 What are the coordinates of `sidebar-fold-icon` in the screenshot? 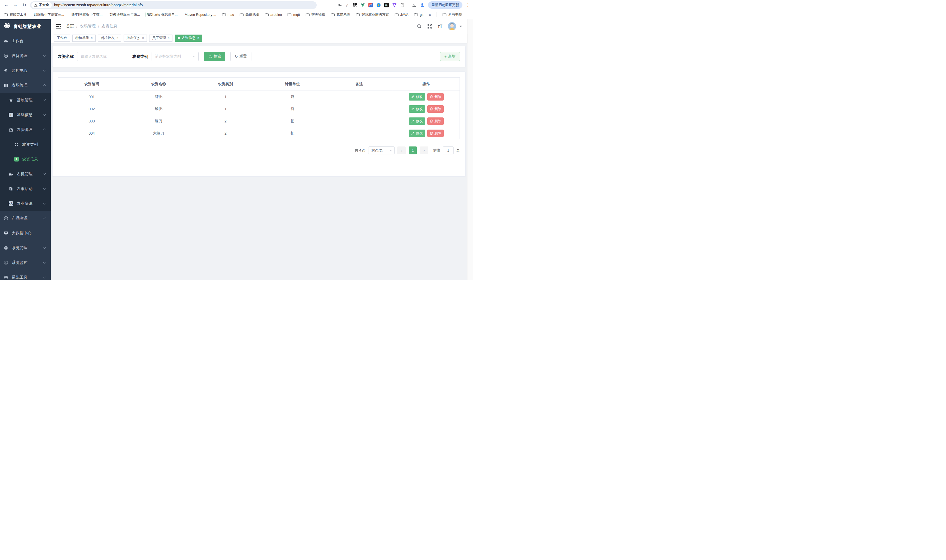 It's located at (59, 26).